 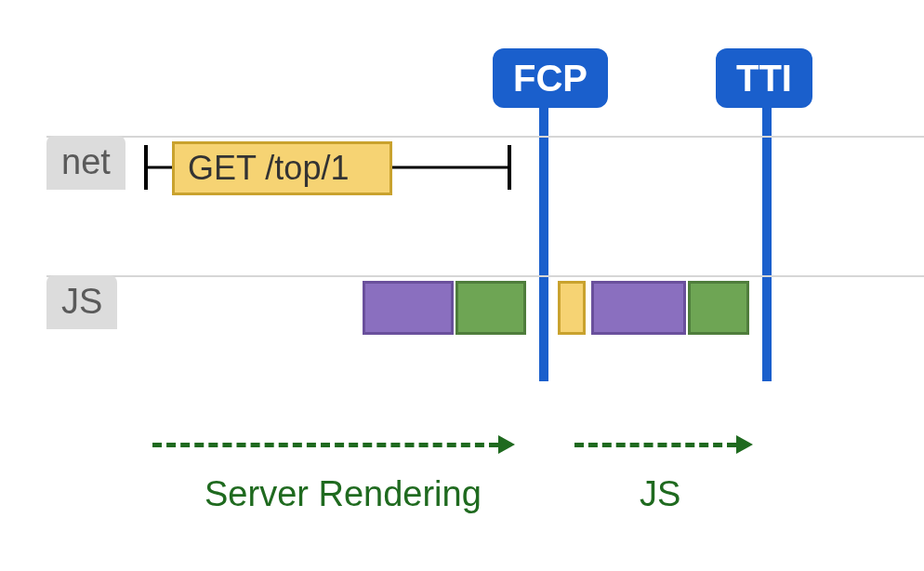 What do you see at coordinates (660, 495) in the screenshot?
I see `js-phase-label: JS` at bounding box center [660, 495].